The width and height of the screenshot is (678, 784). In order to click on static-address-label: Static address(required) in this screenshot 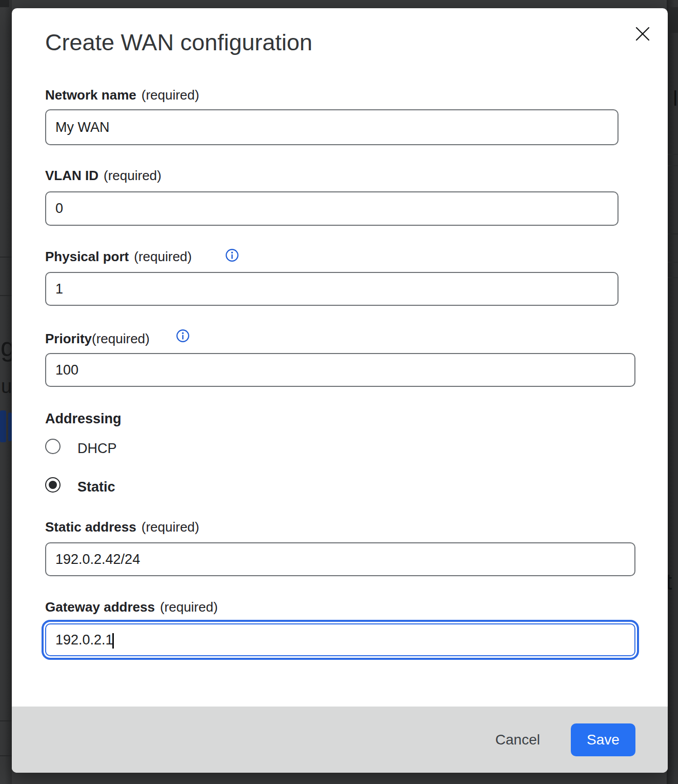, I will do `click(122, 527)`.